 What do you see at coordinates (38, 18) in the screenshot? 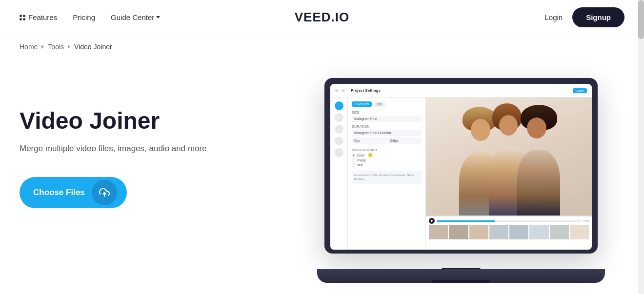
I see `features-nav-item: Features` at bounding box center [38, 18].